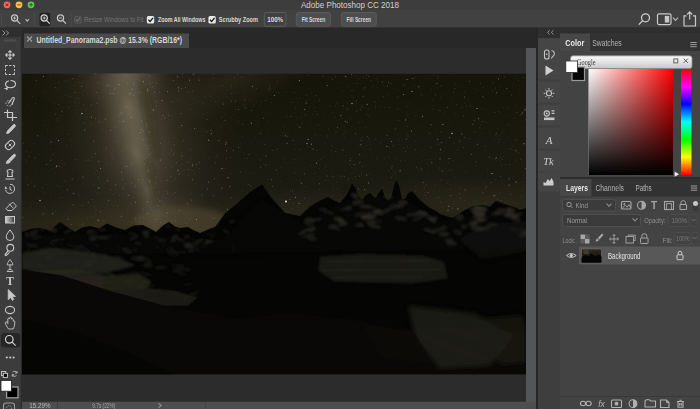 Image resolution: width=700 pixels, height=409 pixels. I want to click on svg-text: Fill:, so click(668, 240).